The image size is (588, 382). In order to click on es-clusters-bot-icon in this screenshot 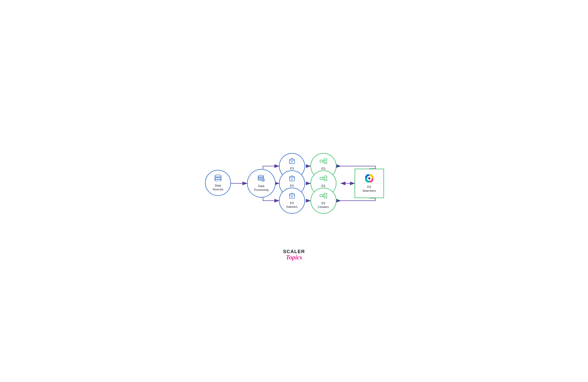, I will do `click(324, 196)`.